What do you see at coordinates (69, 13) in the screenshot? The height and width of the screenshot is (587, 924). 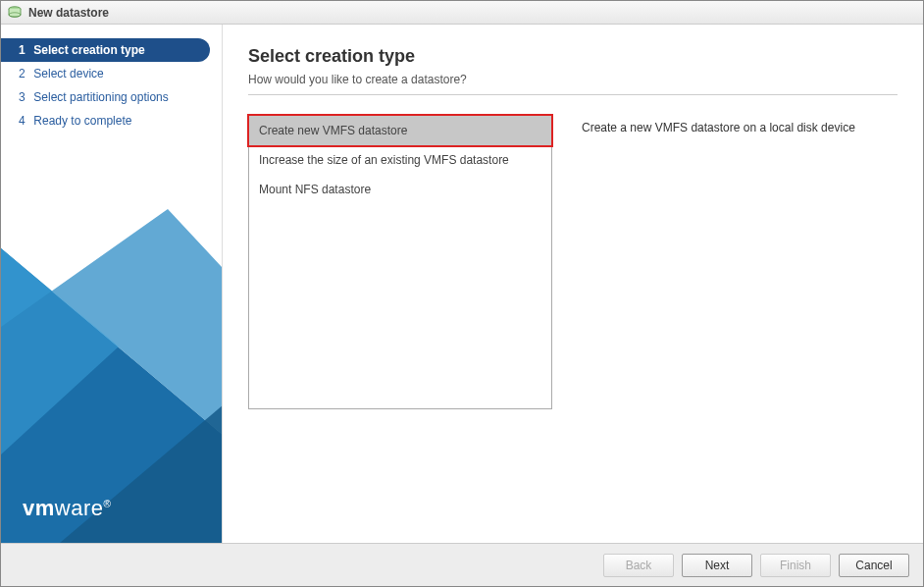 I see `window-title: New datastore` at bounding box center [69, 13].